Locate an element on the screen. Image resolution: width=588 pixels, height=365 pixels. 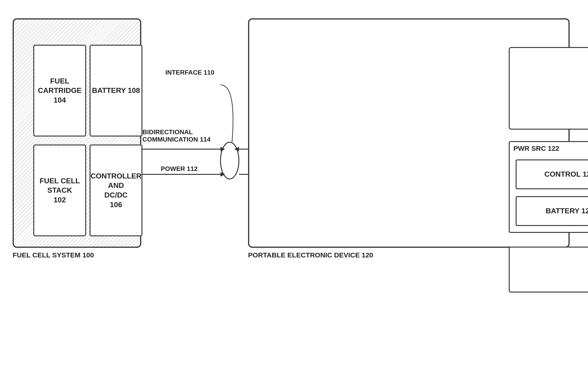
controller-label: CONTROLLERANDDC/DC106 is located at coordinates (116, 190).